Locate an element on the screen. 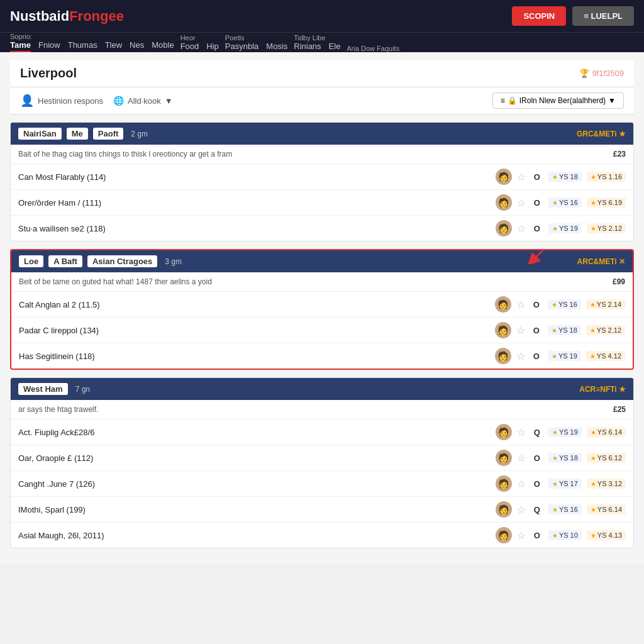  tag-abaft: A Baft is located at coordinates (65, 262).